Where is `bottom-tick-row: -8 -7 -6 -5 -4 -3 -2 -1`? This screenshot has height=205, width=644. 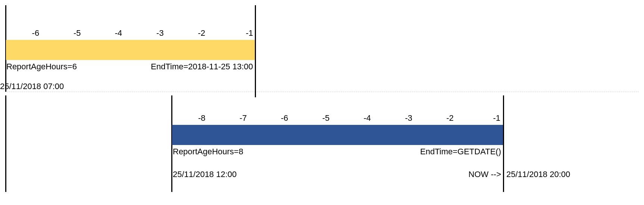 bottom-tick-row: -8 -7 -6 -5 -4 -3 -2 -1 is located at coordinates (337, 119).